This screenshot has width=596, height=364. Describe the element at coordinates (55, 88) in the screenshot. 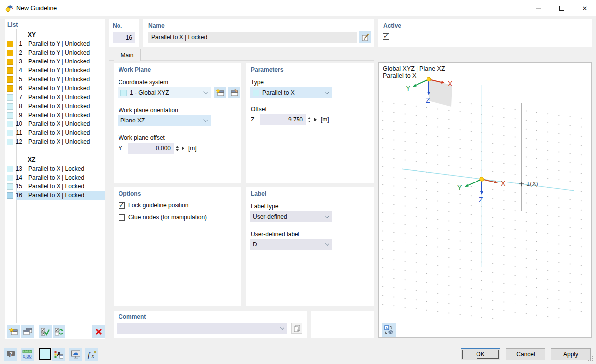

I see `list-item: 6Parallel to Y | Unlocked` at that location.